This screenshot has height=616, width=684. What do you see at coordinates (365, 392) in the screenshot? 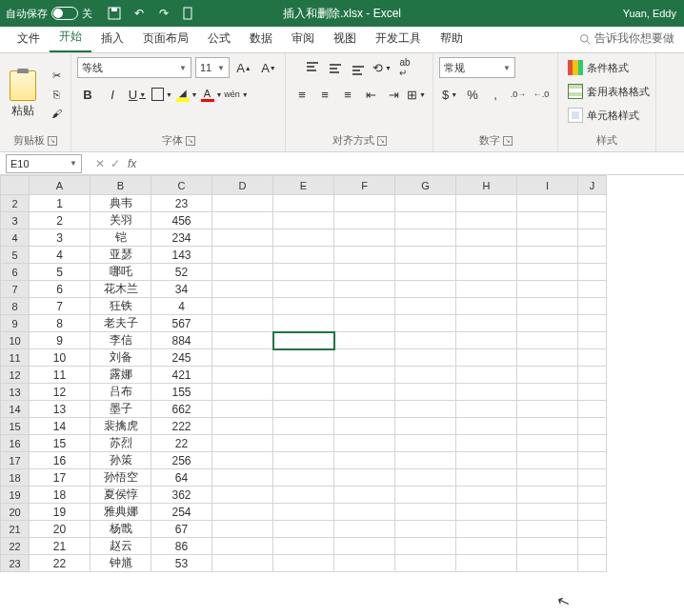
I see `cell-F13` at bounding box center [365, 392].